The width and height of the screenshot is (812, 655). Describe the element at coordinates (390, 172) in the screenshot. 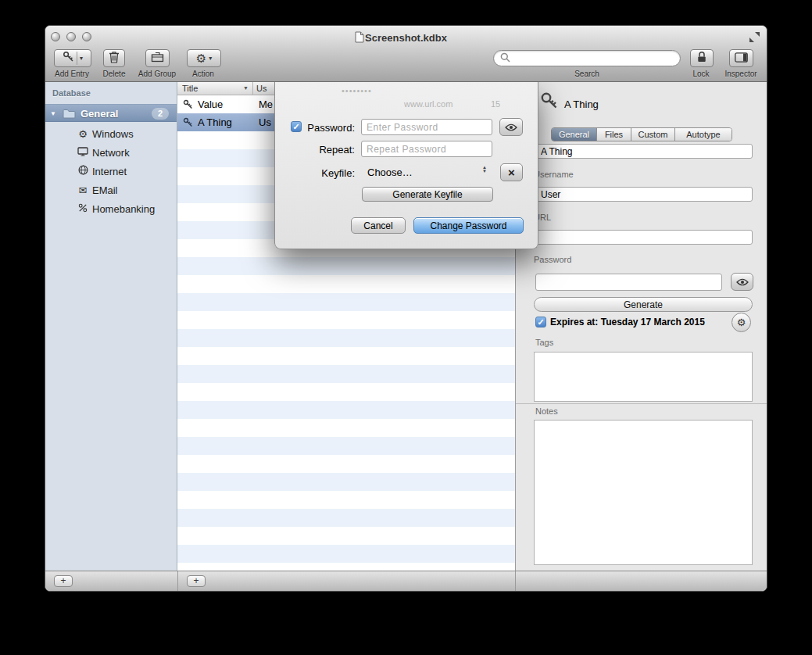

I see `keyfile-popup-value: Choose…` at that location.